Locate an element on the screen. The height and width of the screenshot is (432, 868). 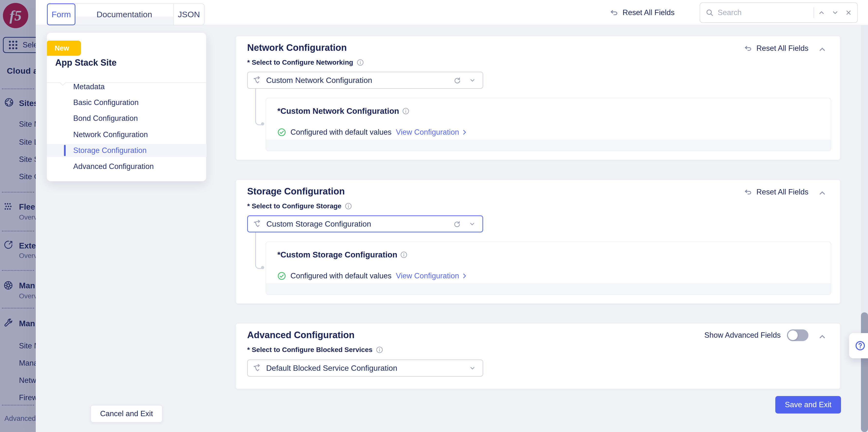
panel-divider is located at coordinates (127, 83).